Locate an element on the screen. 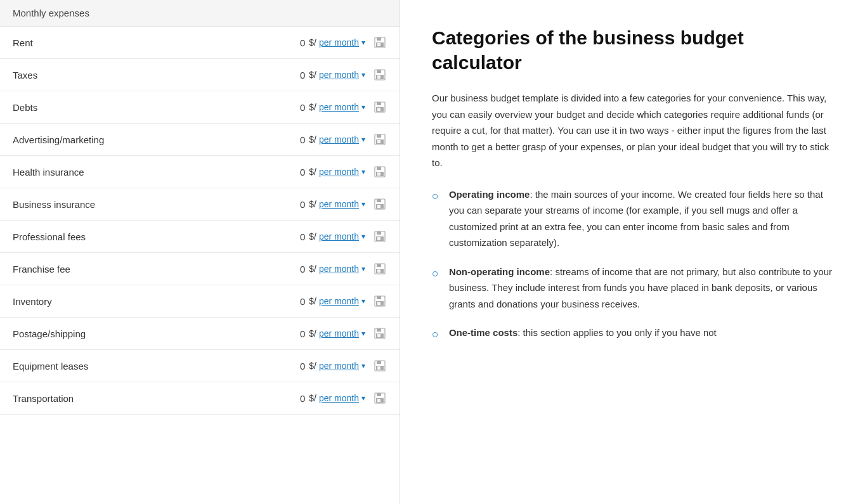  expense-value-transportation: 0 is located at coordinates (302, 398).